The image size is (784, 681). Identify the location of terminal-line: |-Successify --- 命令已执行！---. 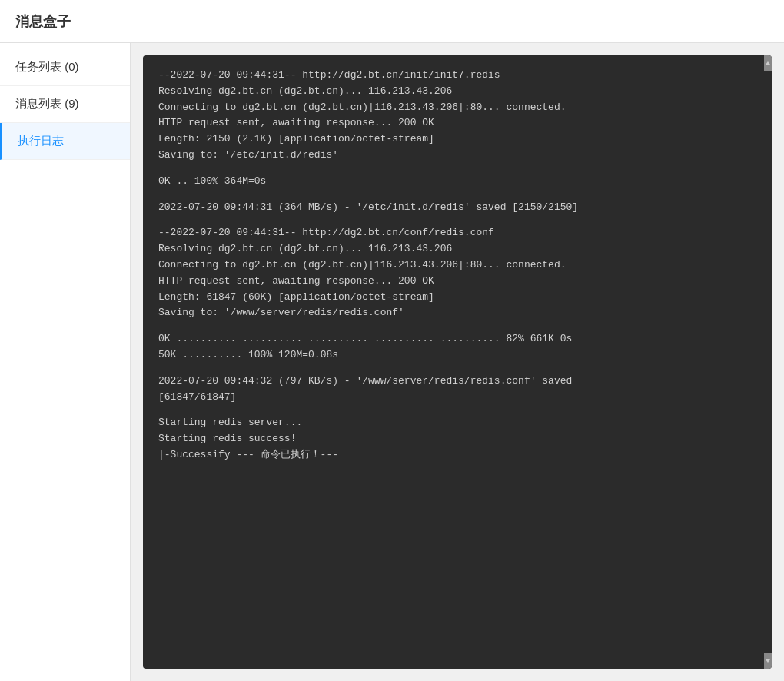
(457, 455).